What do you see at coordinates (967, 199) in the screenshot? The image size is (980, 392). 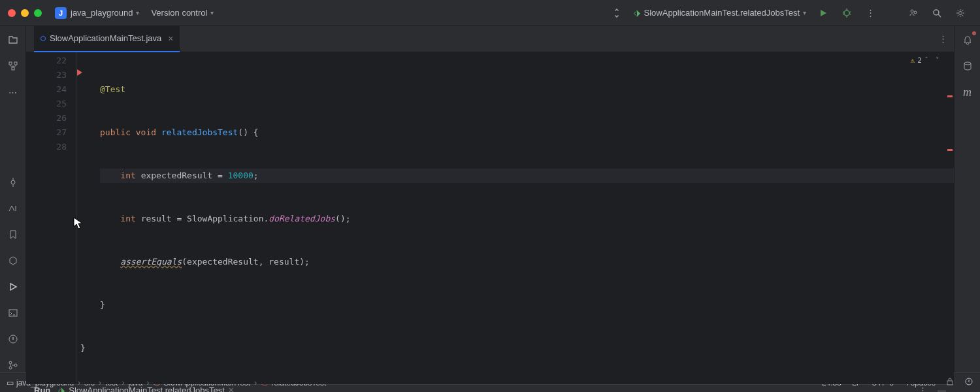 I see `right-tool-rail: m` at bounding box center [967, 199].